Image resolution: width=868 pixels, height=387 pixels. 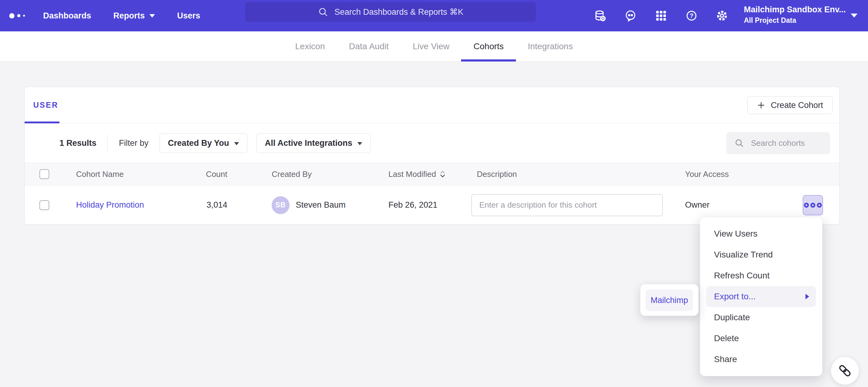 What do you see at coordinates (761, 359) in the screenshot?
I see `menu-item-share: Share` at bounding box center [761, 359].